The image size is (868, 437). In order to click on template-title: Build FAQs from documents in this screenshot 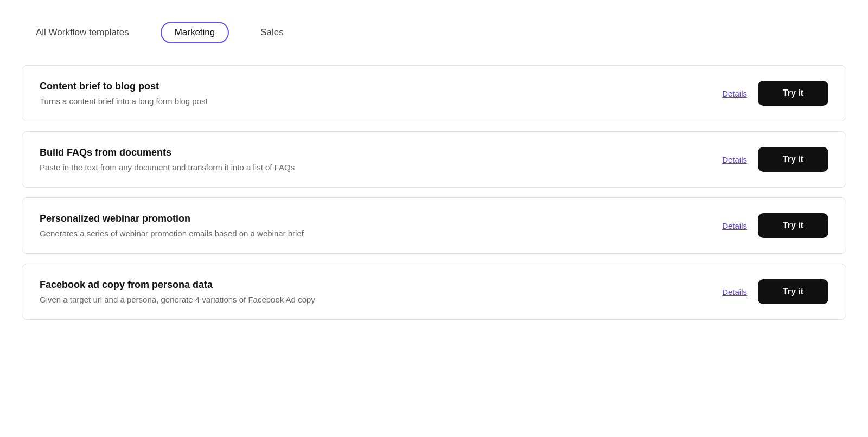, I will do `click(370, 153)`.